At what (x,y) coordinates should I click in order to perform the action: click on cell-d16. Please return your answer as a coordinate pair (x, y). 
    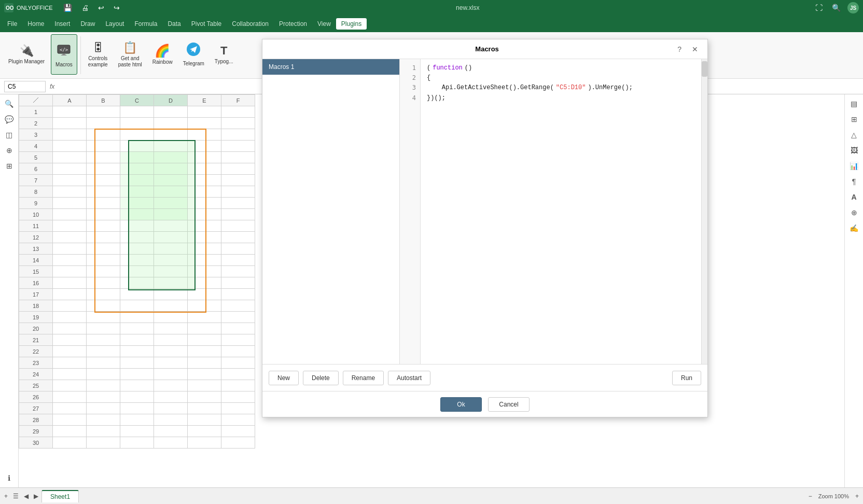
    Looking at the image, I should click on (171, 283).